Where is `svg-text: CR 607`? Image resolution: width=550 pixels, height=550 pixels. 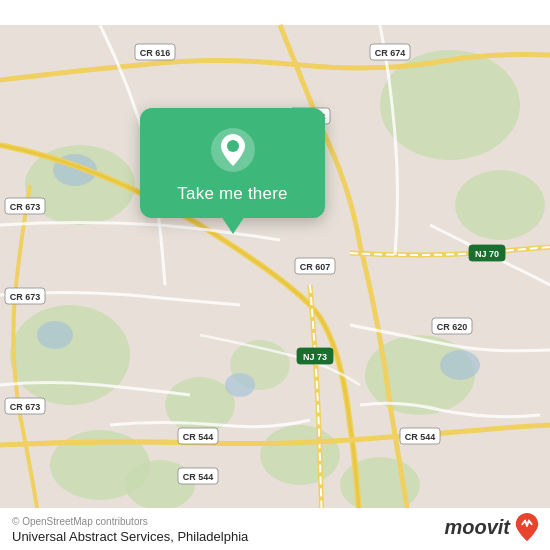
svg-text: CR 607 is located at coordinates (316, 267).